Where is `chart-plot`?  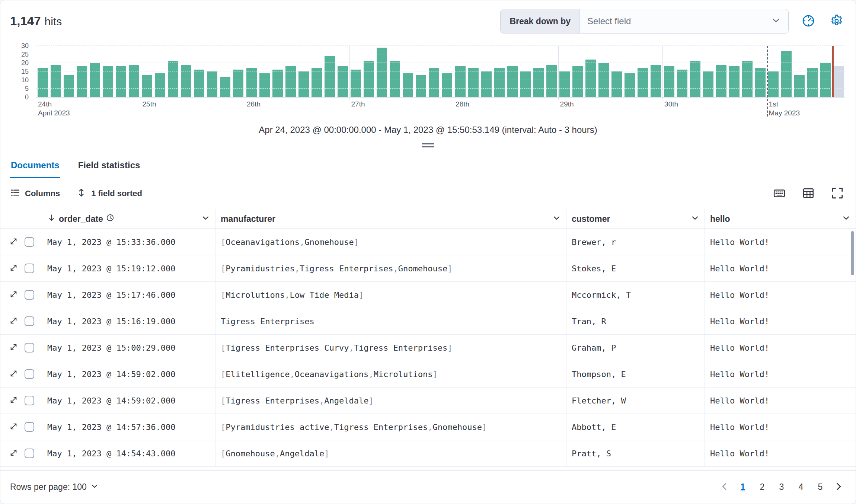 chart-plot is located at coordinates (441, 71).